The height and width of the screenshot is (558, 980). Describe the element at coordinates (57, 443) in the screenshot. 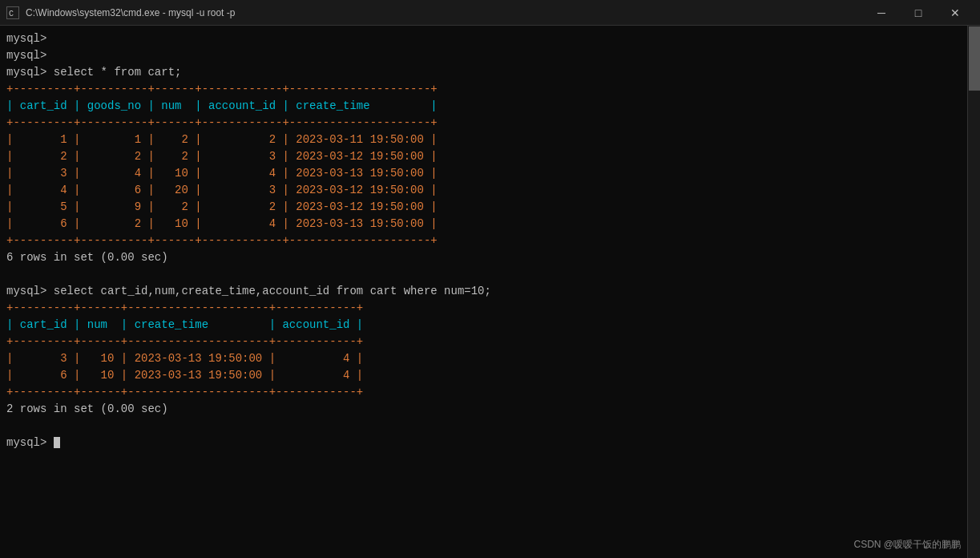

I see `cursor` at that location.